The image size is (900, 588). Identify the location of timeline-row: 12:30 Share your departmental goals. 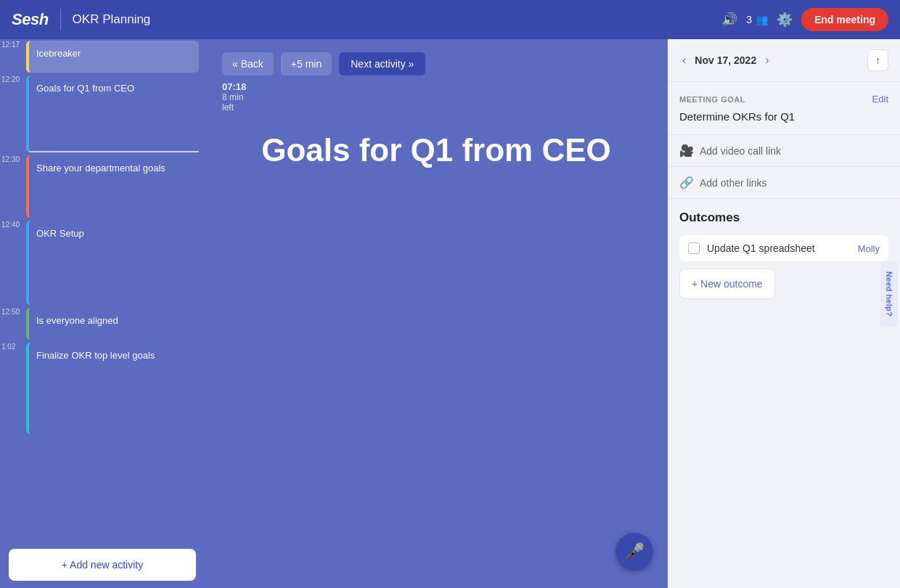
(102, 187).